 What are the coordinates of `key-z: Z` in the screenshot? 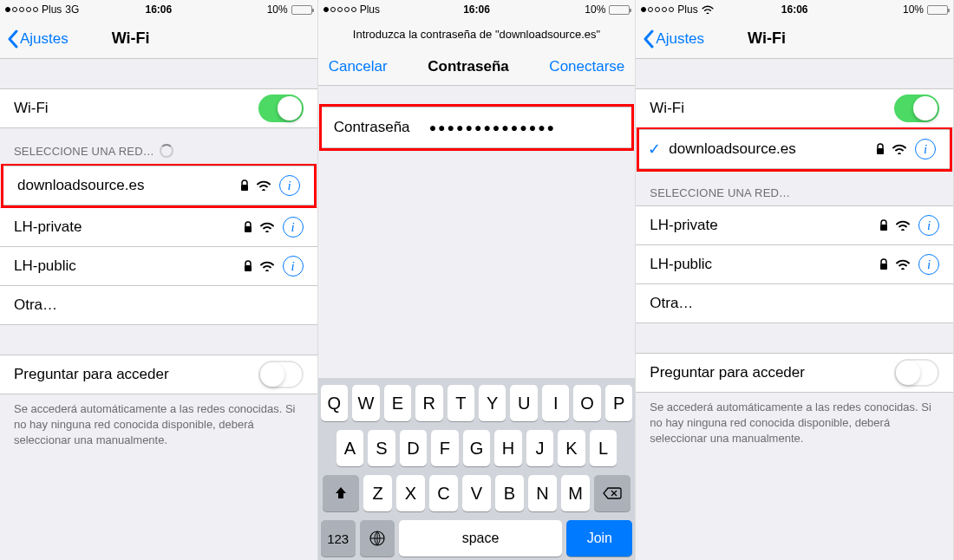 It's located at (378, 493).